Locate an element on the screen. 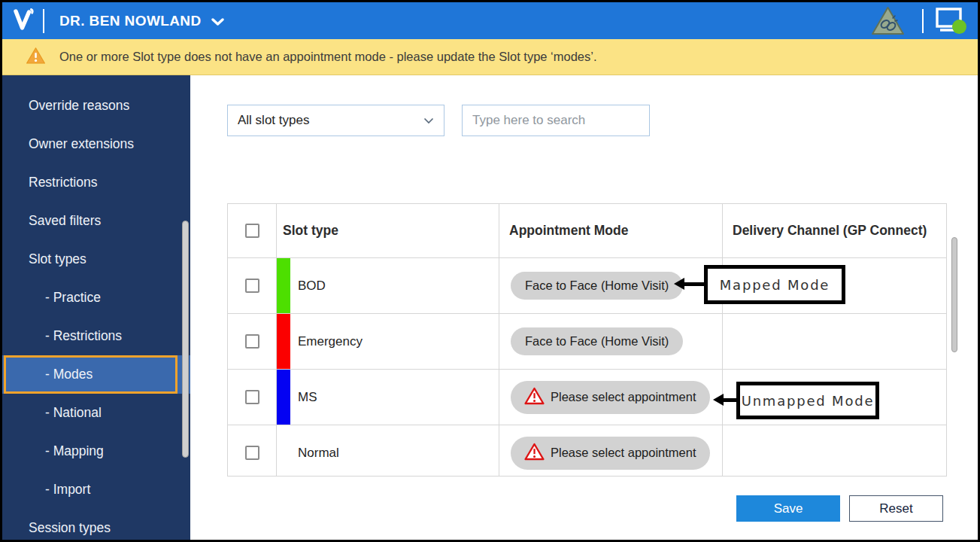  slot-type-label: BOD is located at coordinates (311, 286).